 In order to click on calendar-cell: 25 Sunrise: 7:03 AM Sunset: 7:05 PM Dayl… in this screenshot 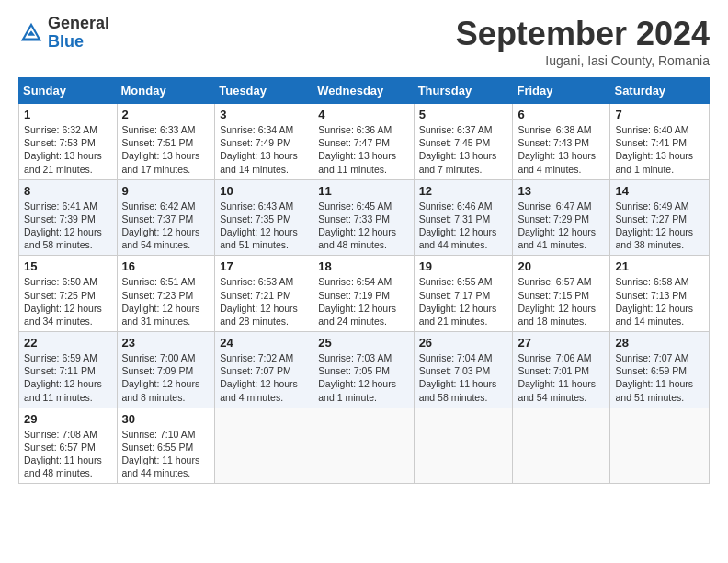, I will do `click(364, 370)`.